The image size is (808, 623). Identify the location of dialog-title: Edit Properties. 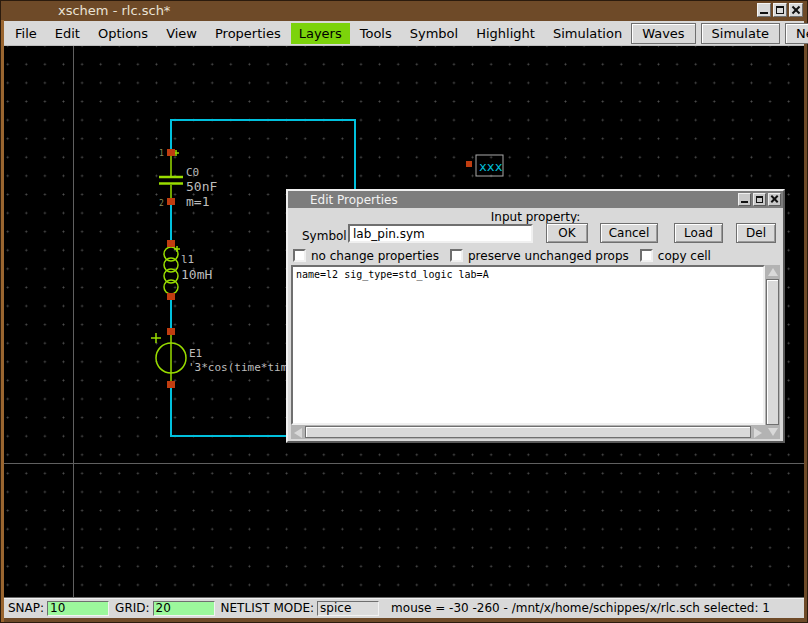
(354, 200).